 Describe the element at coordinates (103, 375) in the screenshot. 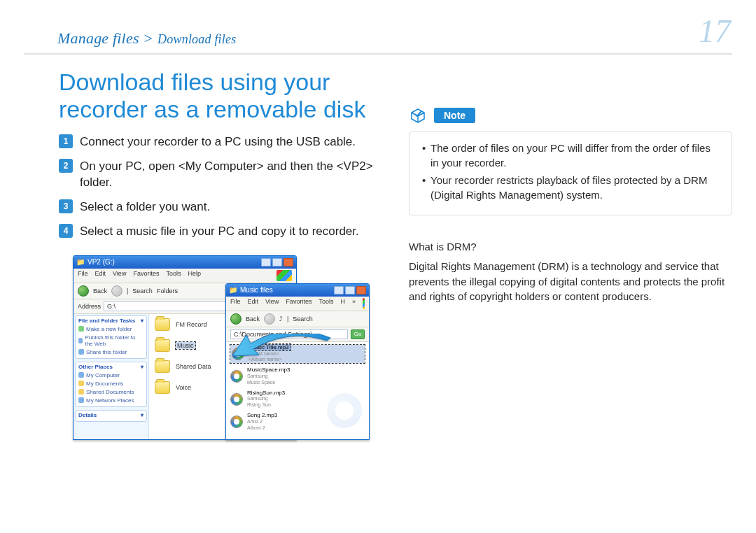

I see `place-item: My Computer` at that location.